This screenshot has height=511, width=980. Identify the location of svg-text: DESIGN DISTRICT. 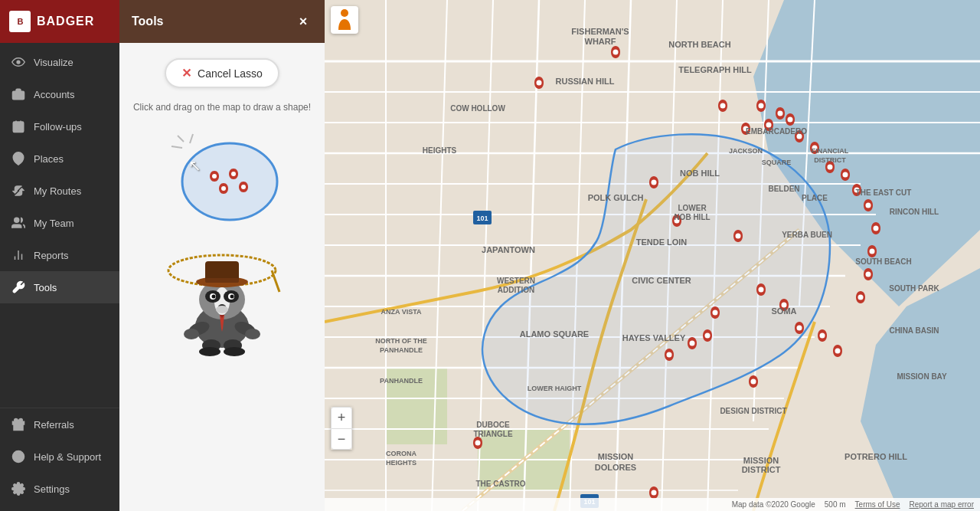
(753, 411).